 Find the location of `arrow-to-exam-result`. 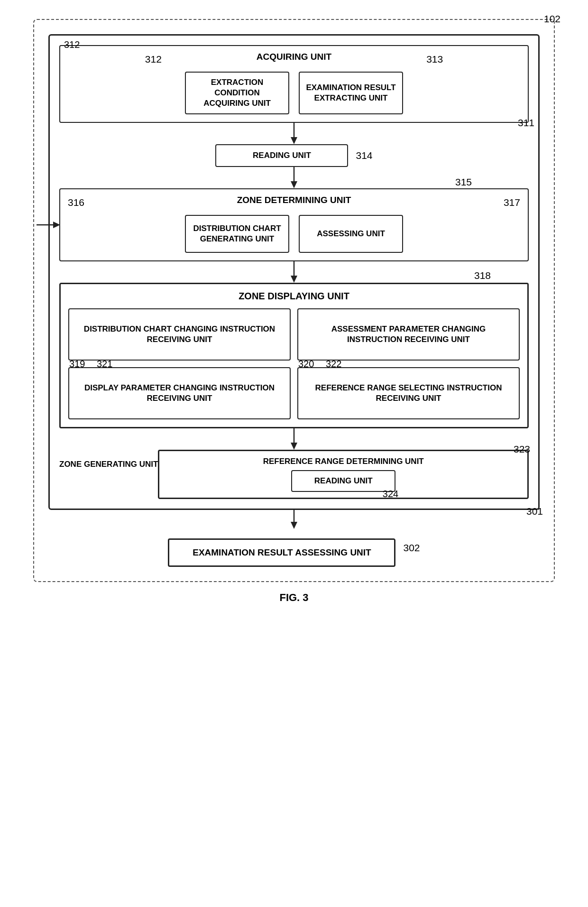

arrow-to-exam-result is located at coordinates (294, 519).